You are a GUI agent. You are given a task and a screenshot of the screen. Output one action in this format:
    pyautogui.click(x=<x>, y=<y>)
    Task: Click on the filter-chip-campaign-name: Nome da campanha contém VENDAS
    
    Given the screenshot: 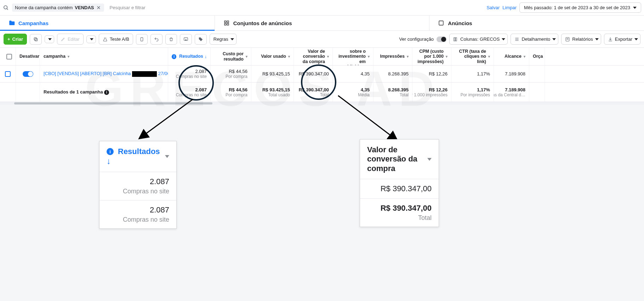 What is the action you would take?
    pyautogui.click(x=58, y=8)
    